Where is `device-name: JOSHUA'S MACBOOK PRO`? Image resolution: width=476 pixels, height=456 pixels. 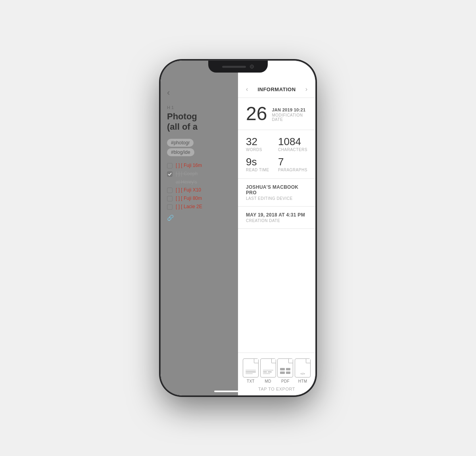 device-name: JOSHUA'S MACBOOK PRO is located at coordinates (277, 190).